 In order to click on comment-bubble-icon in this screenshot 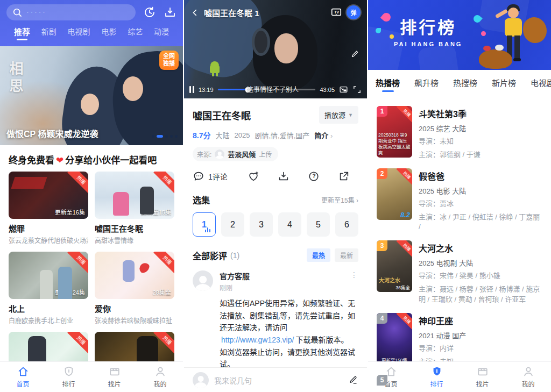, I will do `click(199, 176)`.